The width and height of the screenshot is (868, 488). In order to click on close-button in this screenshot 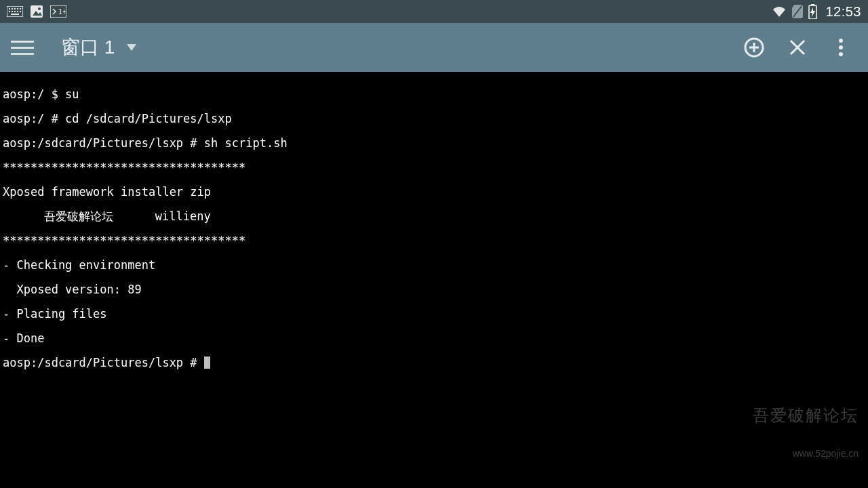, I will do `click(797, 47)`.